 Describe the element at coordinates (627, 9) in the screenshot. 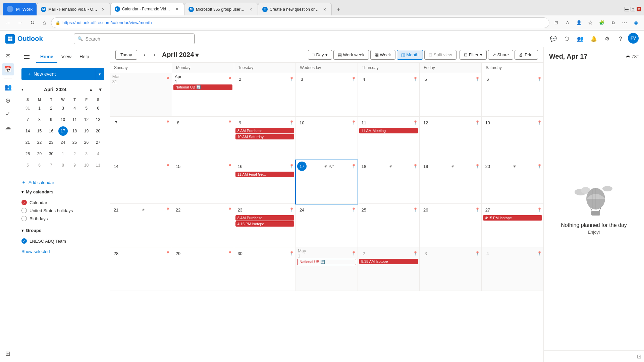

I see `restore-btn: —` at that location.